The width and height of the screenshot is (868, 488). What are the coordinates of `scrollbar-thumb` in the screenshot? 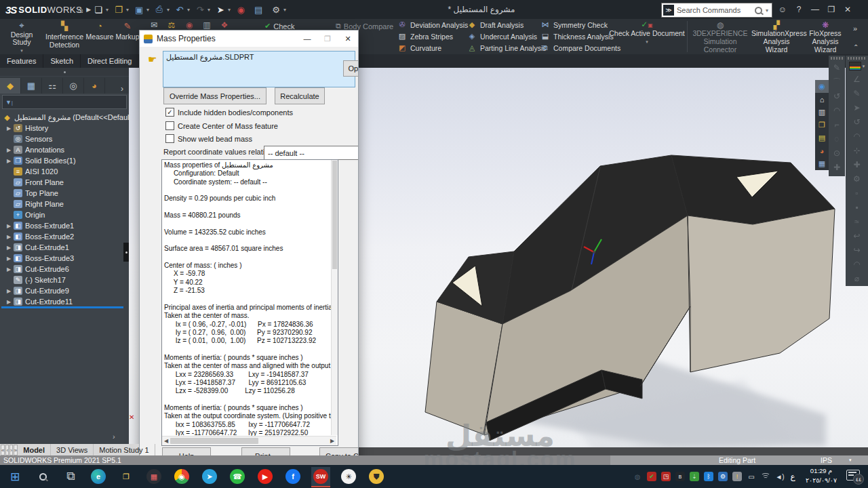 It's located at (214, 441).